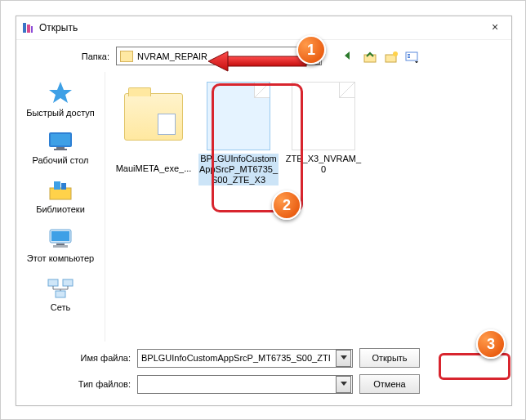 This screenshot has height=420, width=526. Describe the element at coordinates (245, 358) in the screenshot. I see `filename-combo: BPLGUInfoCustomAppSrcP_MT6735_S00_ZTI` at that location.